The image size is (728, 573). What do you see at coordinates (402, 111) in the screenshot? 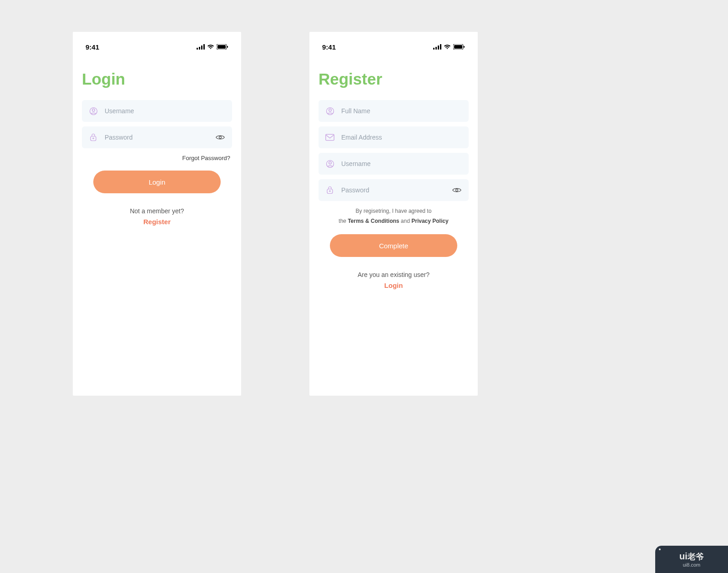
I see `fullname-input` at bounding box center [402, 111].